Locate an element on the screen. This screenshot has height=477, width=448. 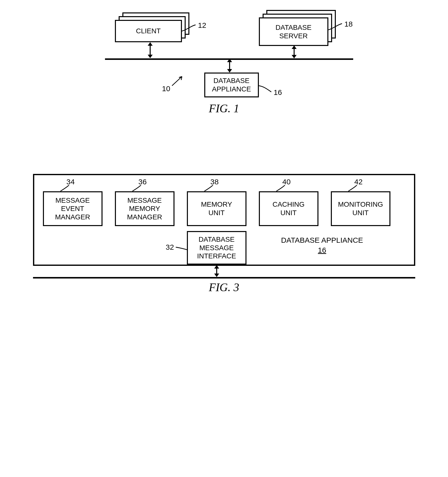
monitoring-unit-label: MONITORING UNIT is located at coordinates (360, 209).